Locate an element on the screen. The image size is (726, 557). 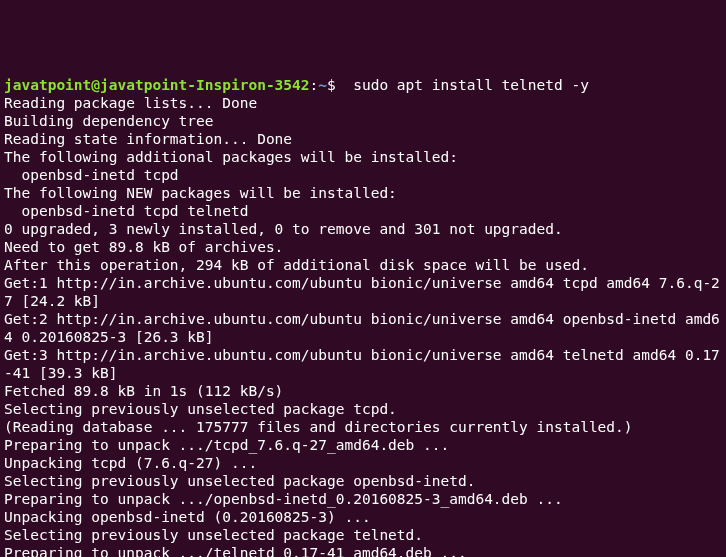
prompt-user-host: javatpoint@javatpoint-Inspiron-3542 is located at coordinates (157, 85).